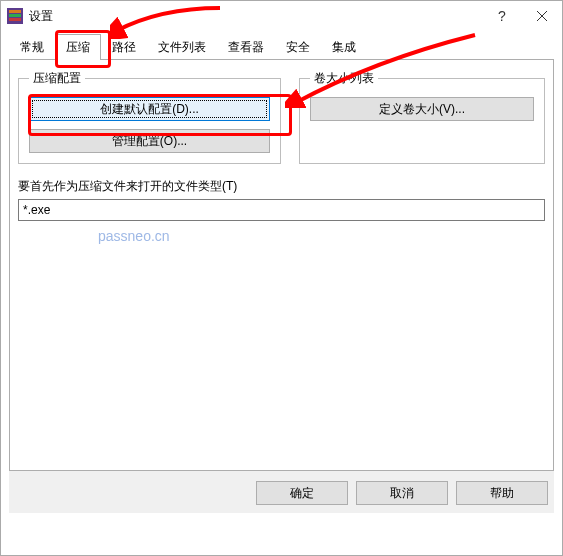 The width and height of the screenshot is (563, 556). Describe the element at coordinates (78, 47) in the screenshot. I see `tab-compress: 压缩` at that location.